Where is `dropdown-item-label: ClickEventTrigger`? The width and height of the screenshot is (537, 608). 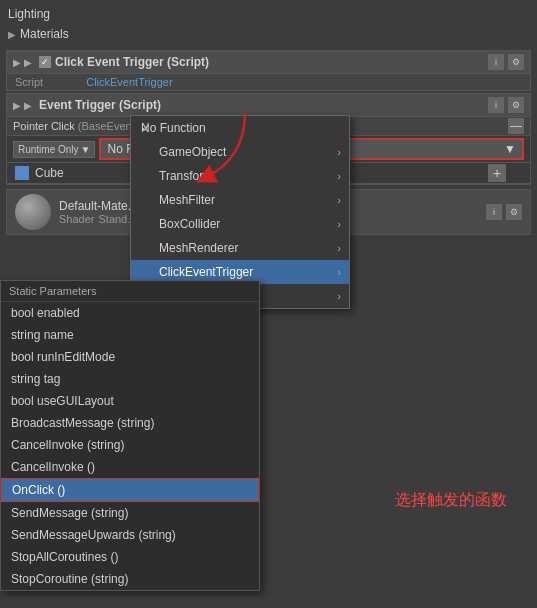 dropdown-item-label: ClickEventTrigger is located at coordinates (206, 272).